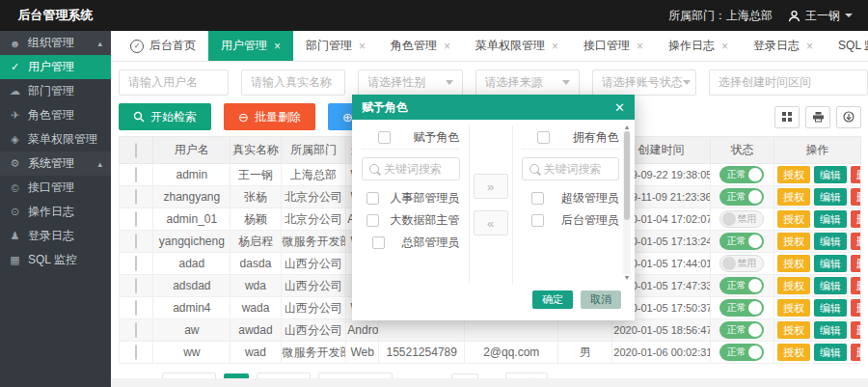 The width and height of the screenshot is (868, 387). I want to click on tab-i2: 部门管理×, so click(336, 46).